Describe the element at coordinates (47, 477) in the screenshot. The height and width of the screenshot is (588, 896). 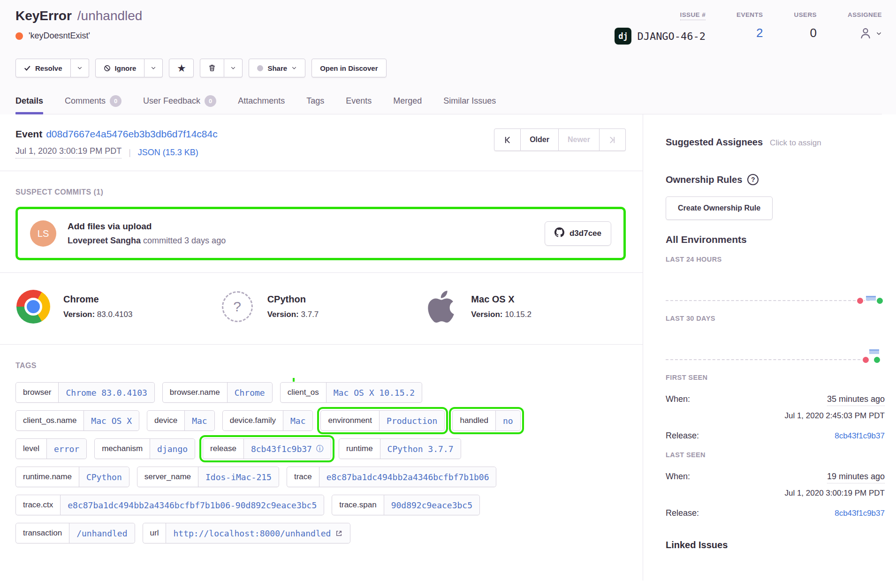
I see `tag-key: runtime.name` at that location.